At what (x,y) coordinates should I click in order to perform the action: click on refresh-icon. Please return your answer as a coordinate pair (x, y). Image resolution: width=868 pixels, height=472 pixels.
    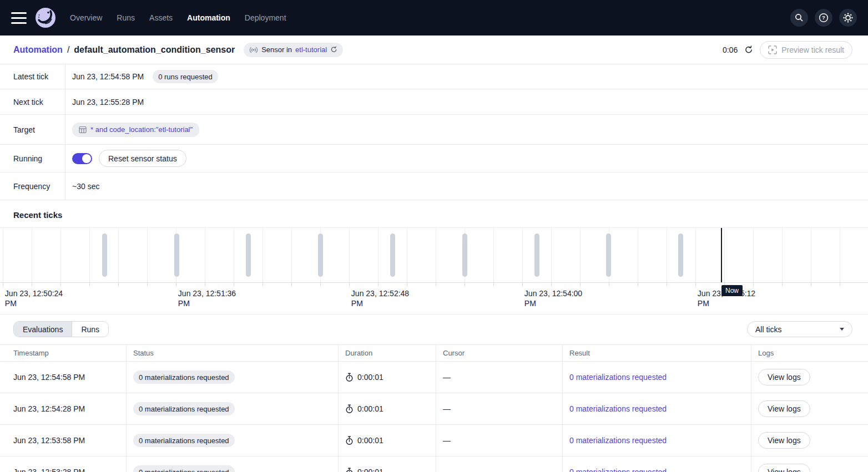
    Looking at the image, I should click on (334, 50).